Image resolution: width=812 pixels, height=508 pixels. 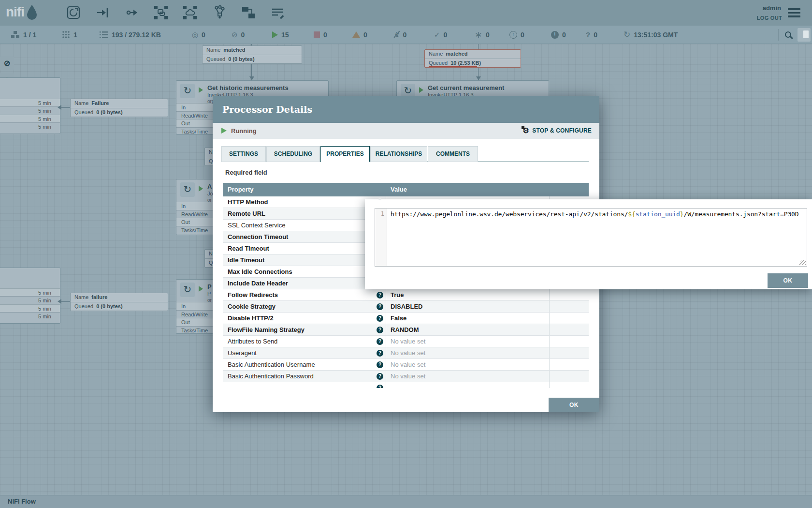 I want to click on property-row: Basic Authentication UsernameNo value se…, so click(x=406, y=365).